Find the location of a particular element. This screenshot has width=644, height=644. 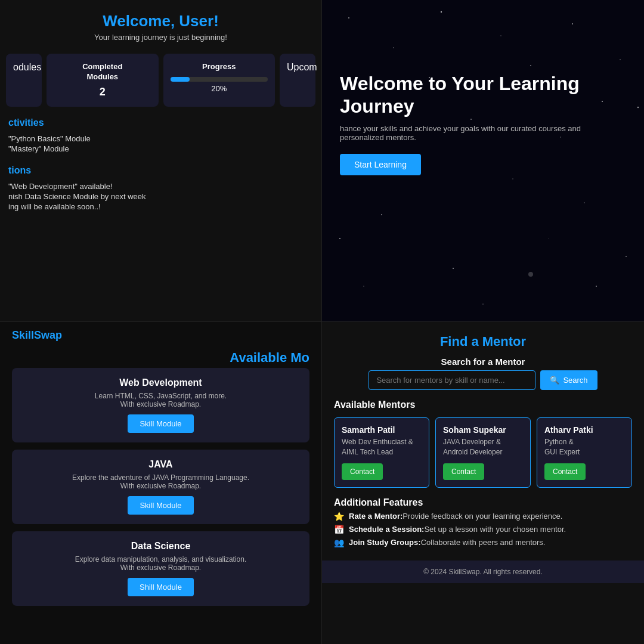

notification-item-1: "Web Development" available! is located at coordinates (161, 186).